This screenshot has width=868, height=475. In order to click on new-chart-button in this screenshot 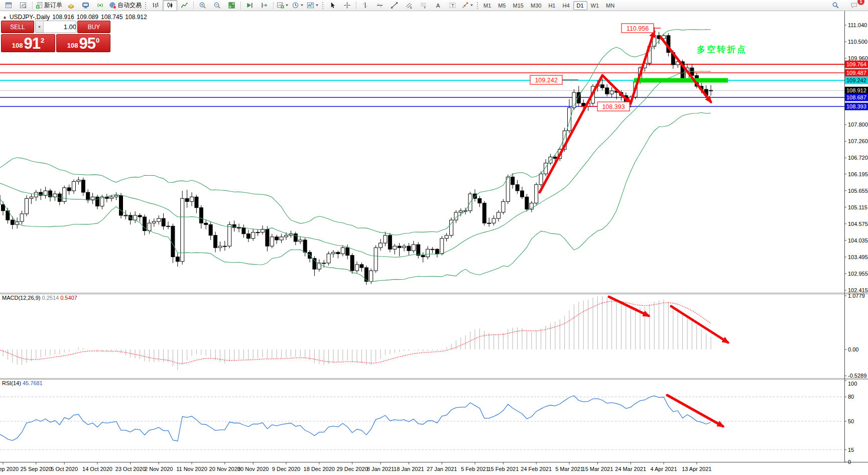, I will do `click(283, 6)`.